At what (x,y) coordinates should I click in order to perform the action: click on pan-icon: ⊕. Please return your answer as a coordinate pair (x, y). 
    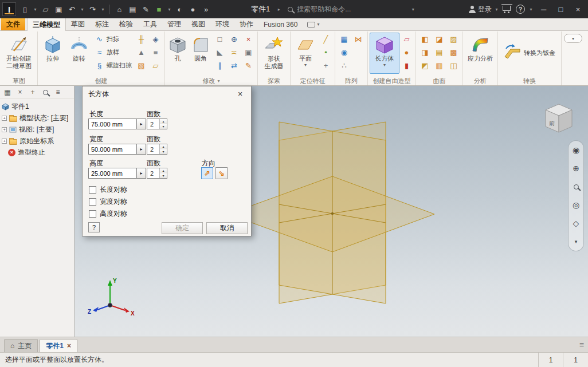
    Looking at the image, I should click on (576, 168).